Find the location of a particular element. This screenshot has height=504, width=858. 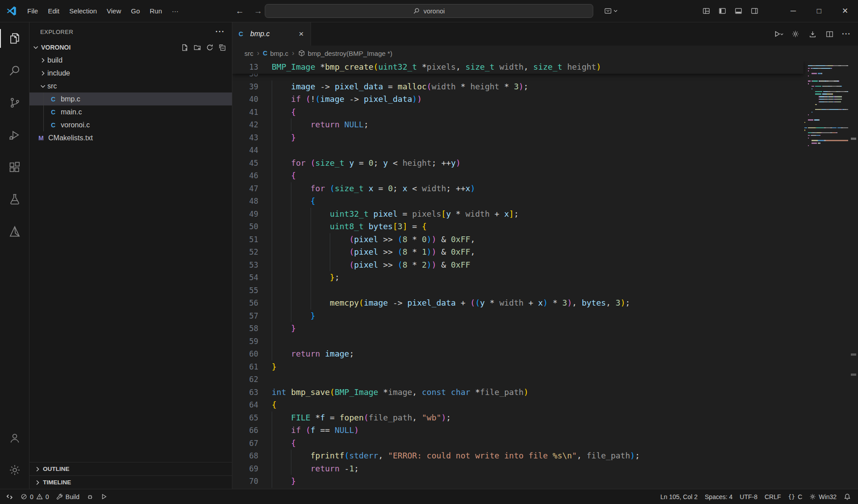

activity-cmake is located at coordinates (15, 231).